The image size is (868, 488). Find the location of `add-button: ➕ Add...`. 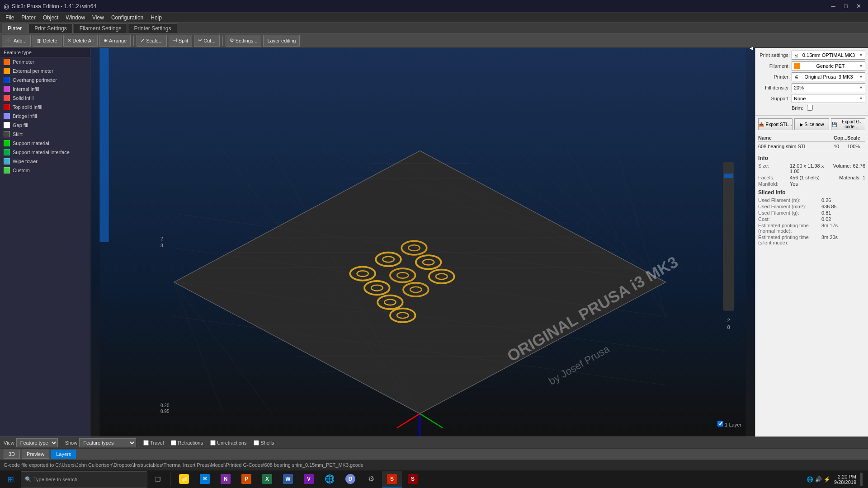

add-button: ➕ Add... is located at coordinates (16, 41).